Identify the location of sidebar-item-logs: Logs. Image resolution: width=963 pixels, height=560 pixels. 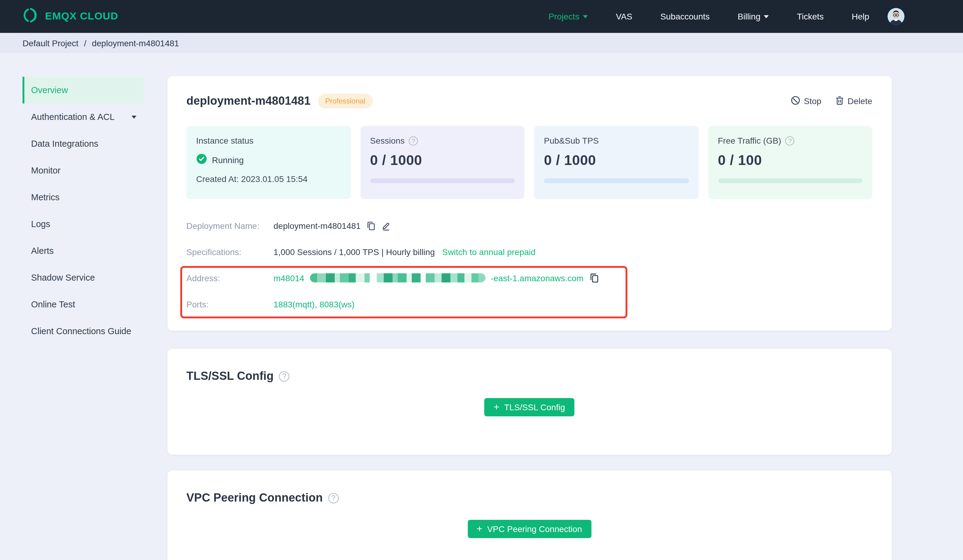
(83, 224).